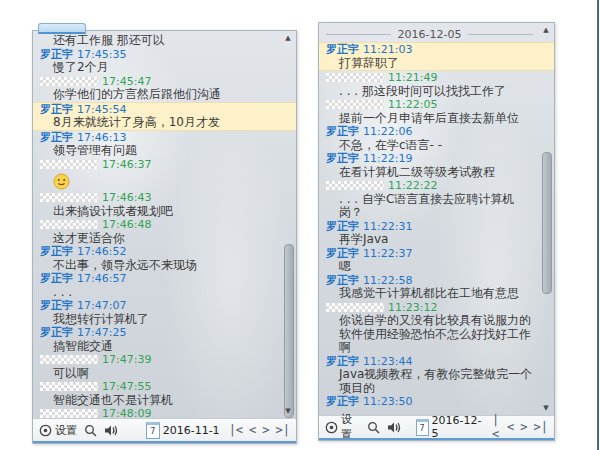  What do you see at coordinates (160, 333) in the screenshot?
I see `message-header: 罗正宇17:47:25` at bounding box center [160, 333].